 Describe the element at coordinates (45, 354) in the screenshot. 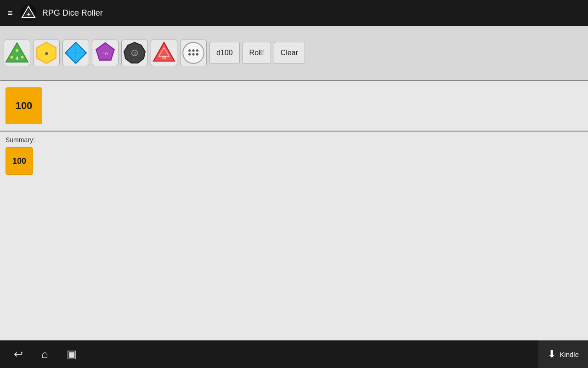

I see `home-icon: ⌂` at that location.